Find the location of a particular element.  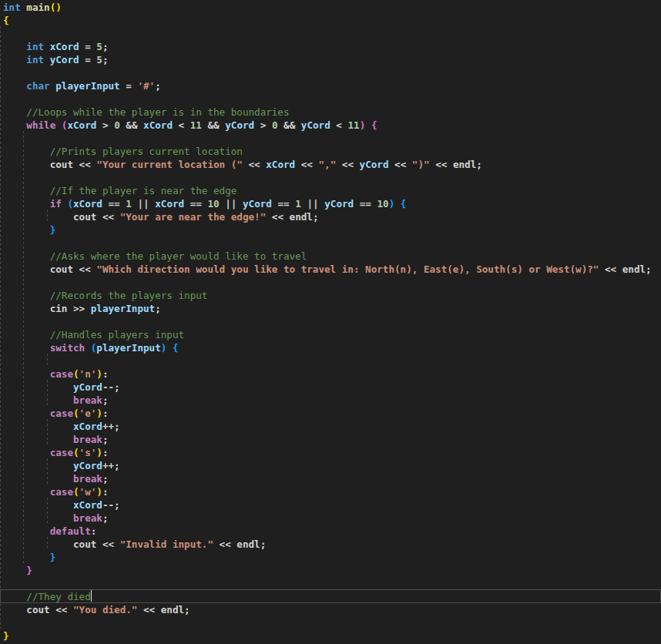

code-line: char playerInput = '#'; is located at coordinates (332, 86).